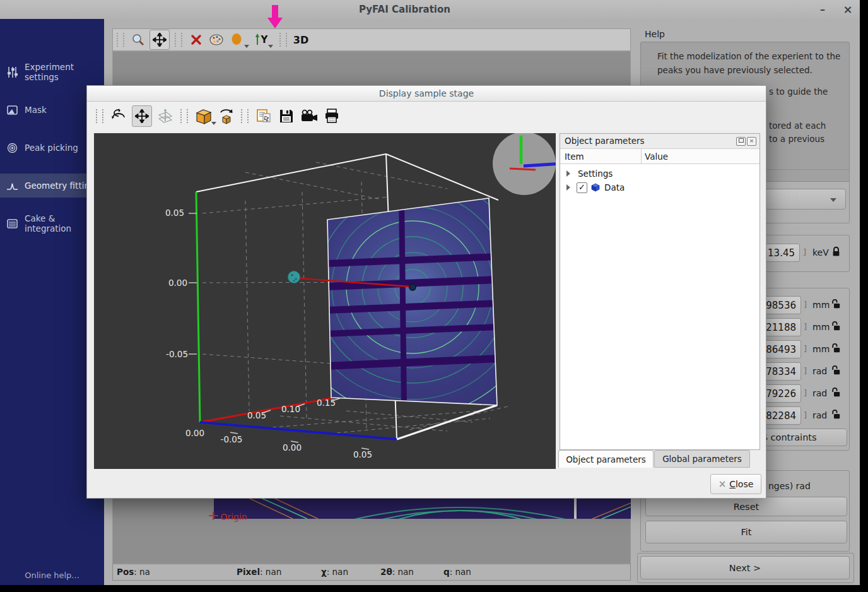  What do you see at coordinates (138, 40) in the screenshot?
I see `zoom-tool-button` at bounding box center [138, 40].